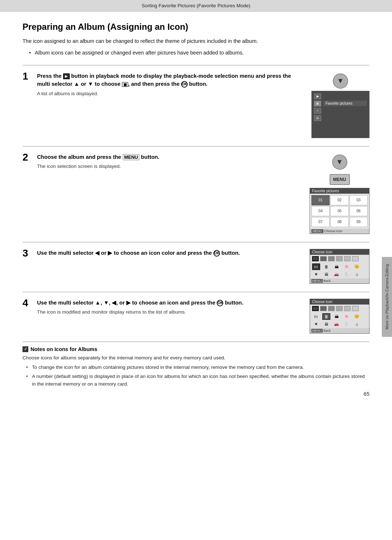 Image resolution: width=392 pixels, height=540 pixels. Describe the element at coordinates (317, 281) in the screenshot. I see `screen3-menu-label: MENU` at that location.